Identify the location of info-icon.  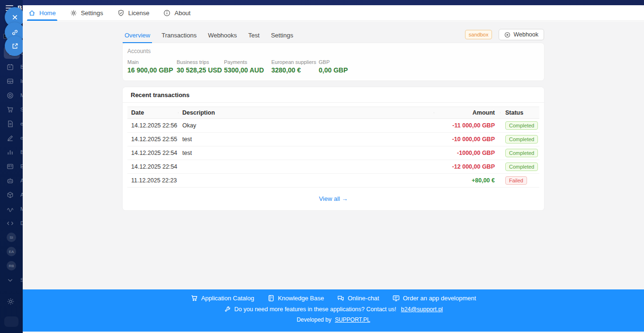
(167, 13).